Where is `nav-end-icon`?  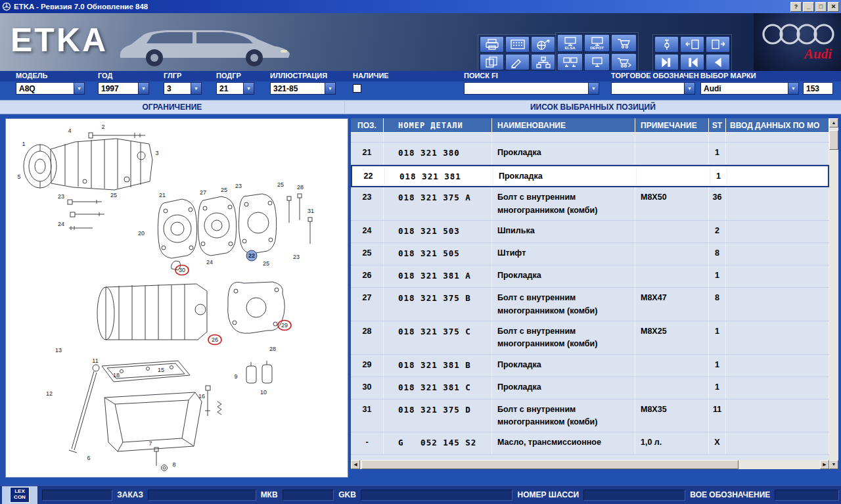
nav-end-icon is located at coordinates (666, 62).